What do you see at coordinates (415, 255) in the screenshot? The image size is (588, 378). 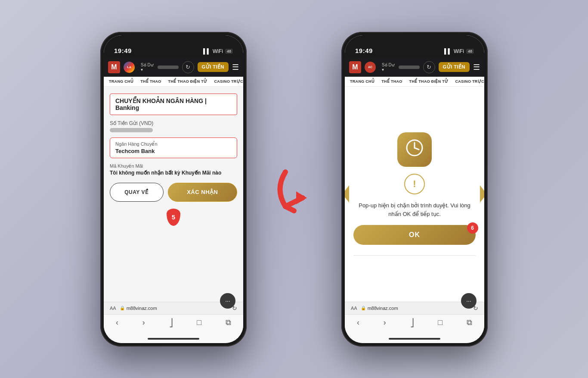 I see `popup-divider` at bounding box center [415, 255].